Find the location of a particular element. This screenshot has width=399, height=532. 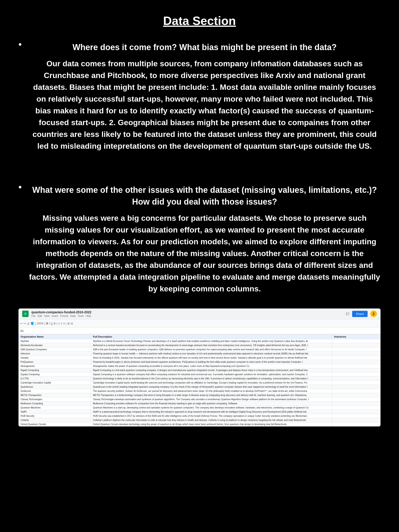

toolbar-icon-undo: ↩ is located at coordinates (21, 323).